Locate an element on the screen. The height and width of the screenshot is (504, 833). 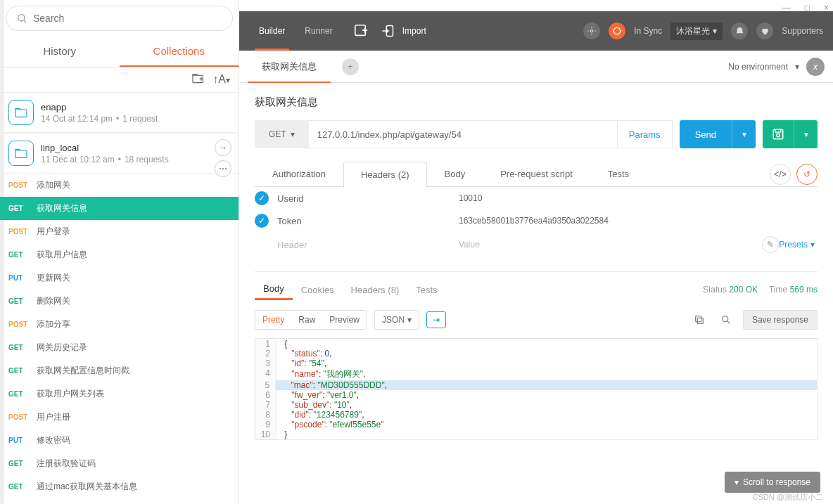
presets-button: Presets▾ is located at coordinates (798, 245).